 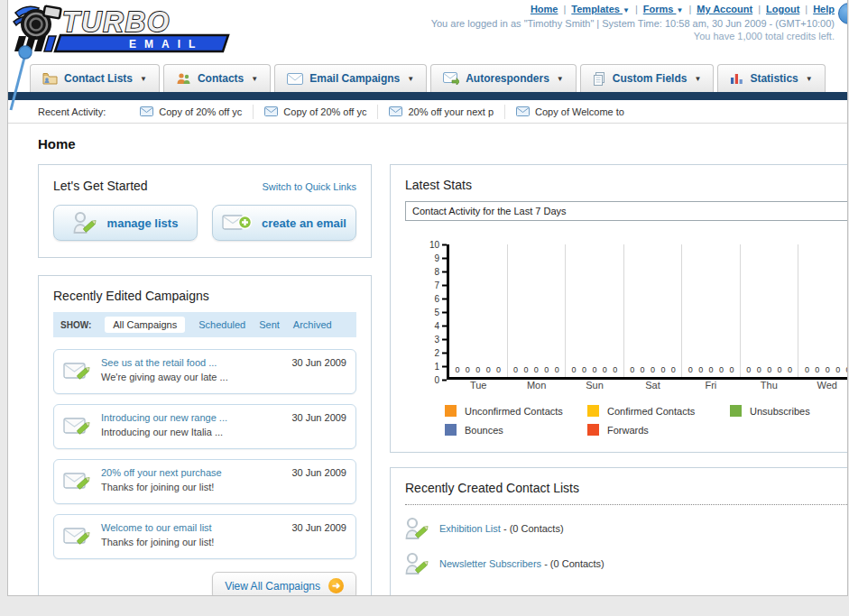 What do you see at coordinates (205, 427) in the screenshot?
I see `campaign-card: Introducing our new range ... Introducin…` at bounding box center [205, 427].